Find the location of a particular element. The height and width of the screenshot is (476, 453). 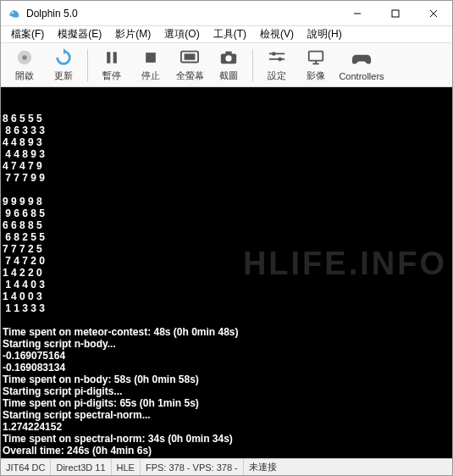

open-button: 開啟 is located at coordinates (25, 65).